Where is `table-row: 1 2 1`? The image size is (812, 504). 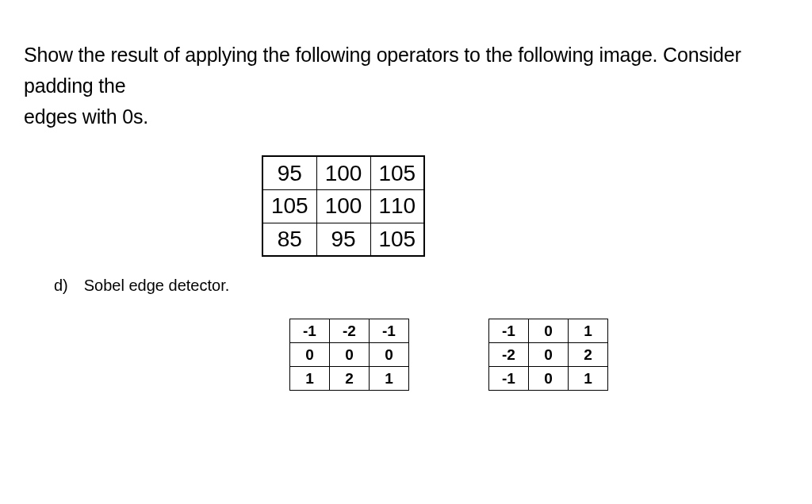
table-row: 1 2 1 is located at coordinates (350, 379).